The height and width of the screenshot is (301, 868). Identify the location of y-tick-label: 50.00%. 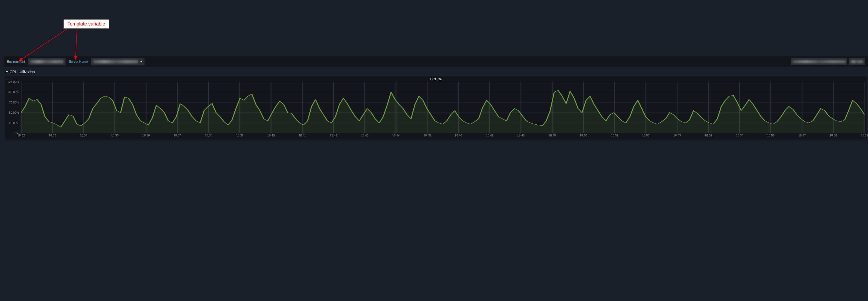
(14, 113).